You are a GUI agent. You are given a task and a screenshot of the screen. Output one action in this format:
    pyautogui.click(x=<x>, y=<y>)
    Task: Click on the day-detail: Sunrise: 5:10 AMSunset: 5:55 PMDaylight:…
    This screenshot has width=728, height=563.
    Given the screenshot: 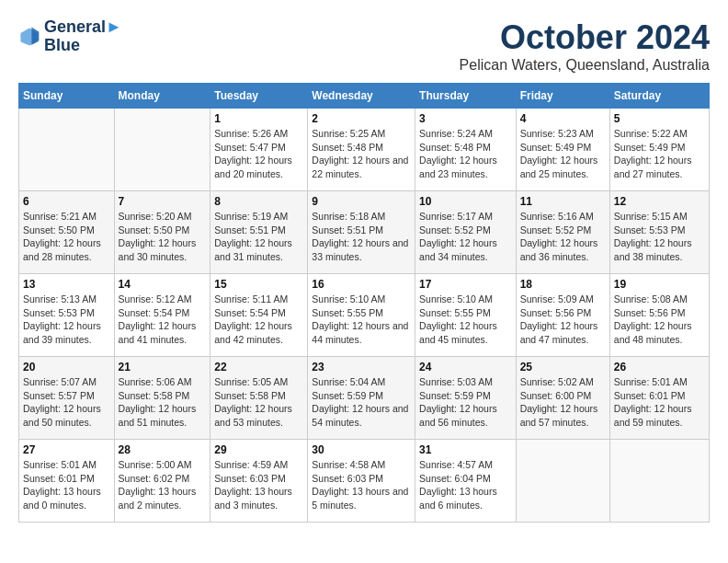 What is the action you would take?
    pyautogui.click(x=361, y=320)
    